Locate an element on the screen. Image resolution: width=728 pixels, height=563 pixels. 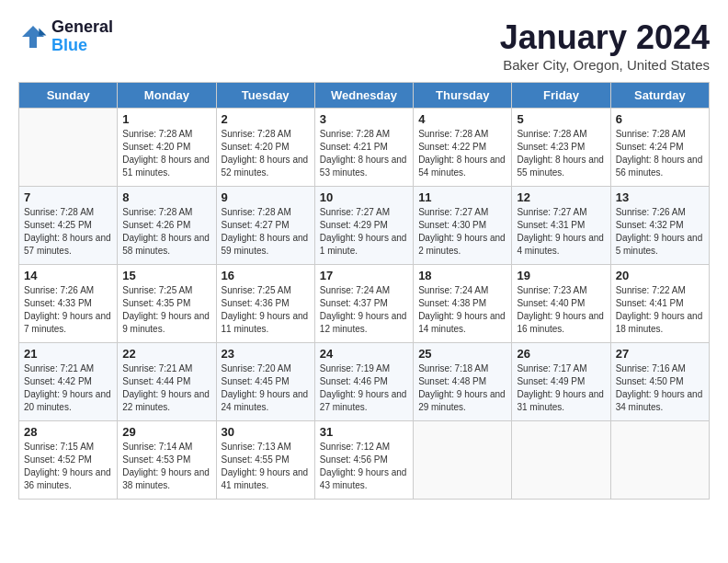
day-info: Sunrise: 7:28 AMSunset: 4:26 PMDaylight:… is located at coordinates (166, 232).